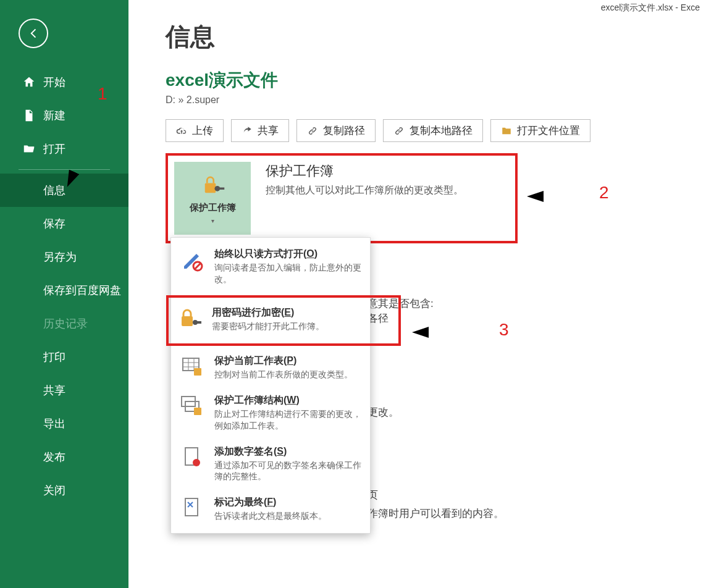 The width and height of the screenshot is (706, 588). What do you see at coordinates (260, 131) in the screenshot?
I see `share-button: 共享` at bounding box center [260, 131].